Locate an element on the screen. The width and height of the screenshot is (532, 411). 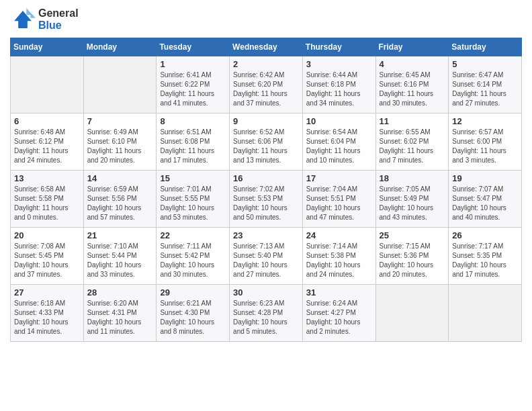
day-number: 1 is located at coordinates (193, 64).